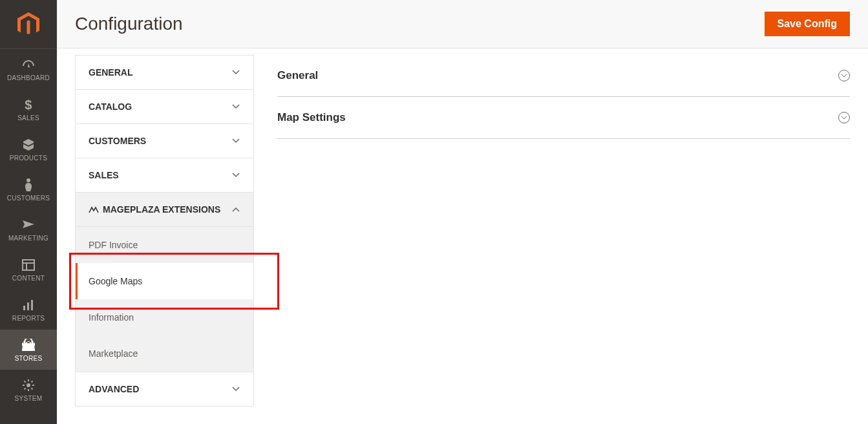 This screenshot has height=424, width=868. What do you see at coordinates (28, 385) in the screenshot?
I see `system-icon` at bounding box center [28, 385].